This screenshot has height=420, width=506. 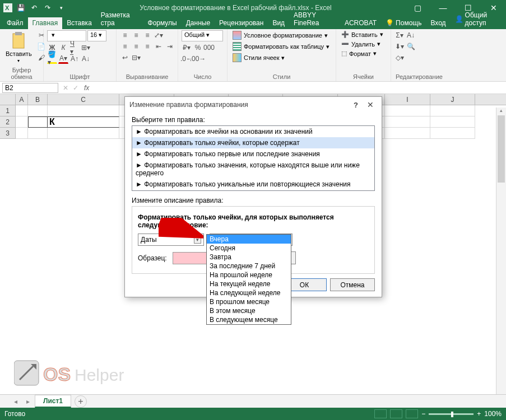 What do you see at coordinates (125, 46) in the screenshot?
I see `align-left-icon: ≡` at bounding box center [125, 46].